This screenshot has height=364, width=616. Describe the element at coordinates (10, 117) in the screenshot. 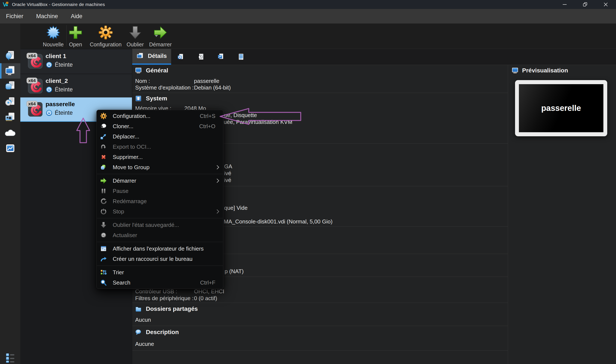

I see `sidebar-item-network` at that location.